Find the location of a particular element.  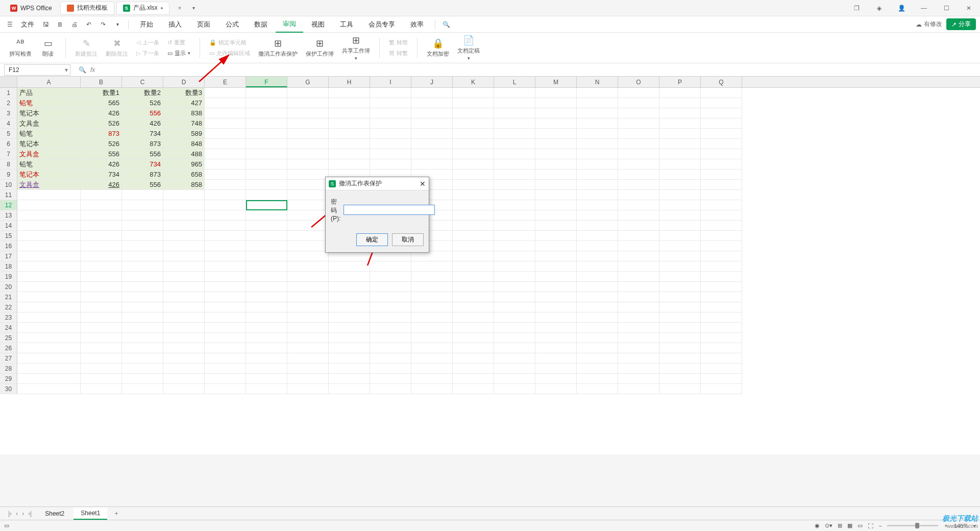

cell: 文具盒 is located at coordinates (49, 185).